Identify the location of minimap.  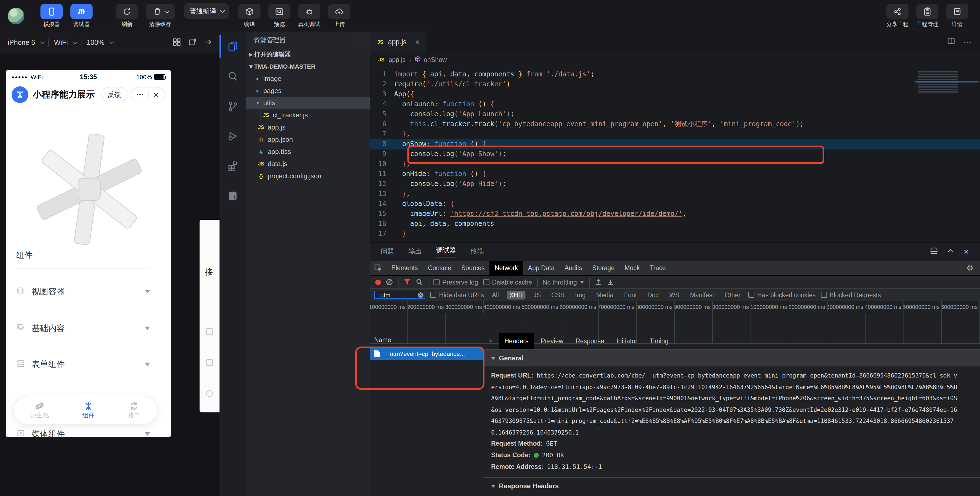
(947, 81).